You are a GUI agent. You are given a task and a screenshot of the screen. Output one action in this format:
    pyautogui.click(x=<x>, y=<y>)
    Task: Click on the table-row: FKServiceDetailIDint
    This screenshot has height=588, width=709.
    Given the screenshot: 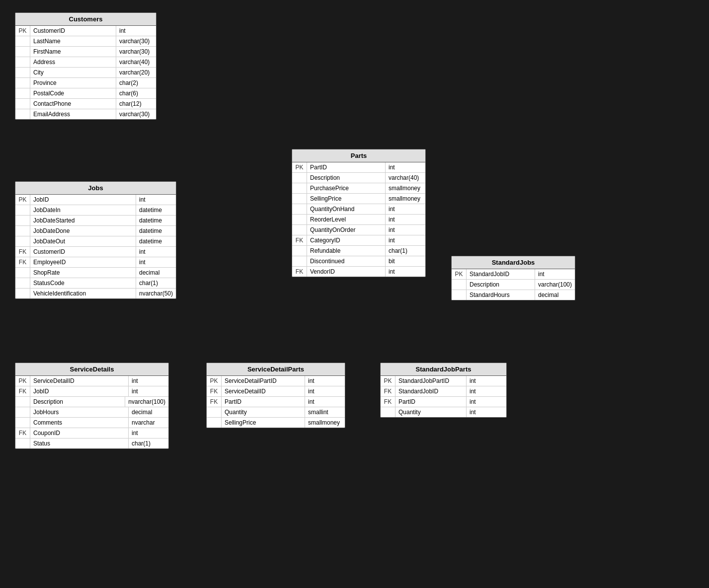 What is the action you would take?
    pyautogui.click(x=276, y=391)
    